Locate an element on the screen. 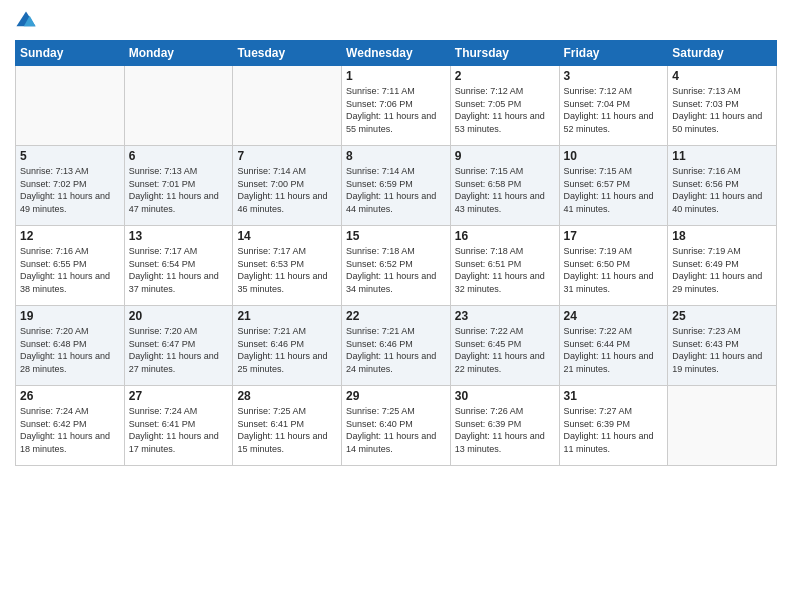 This screenshot has width=792, height=612. day-number: 19 is located at coordinates (70, 316).